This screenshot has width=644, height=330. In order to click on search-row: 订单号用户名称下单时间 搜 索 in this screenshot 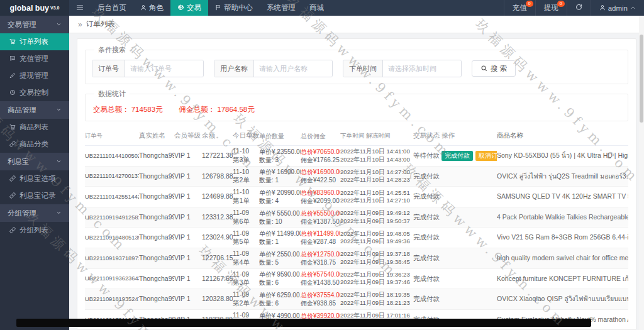, I will do `click(357, 69)`.